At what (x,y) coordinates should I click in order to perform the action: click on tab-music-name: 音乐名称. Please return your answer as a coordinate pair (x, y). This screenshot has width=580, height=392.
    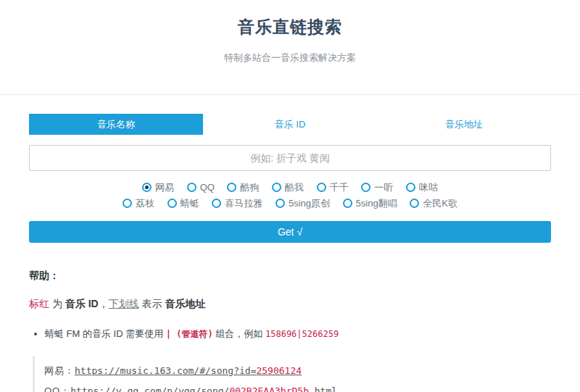
    Looking at the image, I should click on (116, 125).